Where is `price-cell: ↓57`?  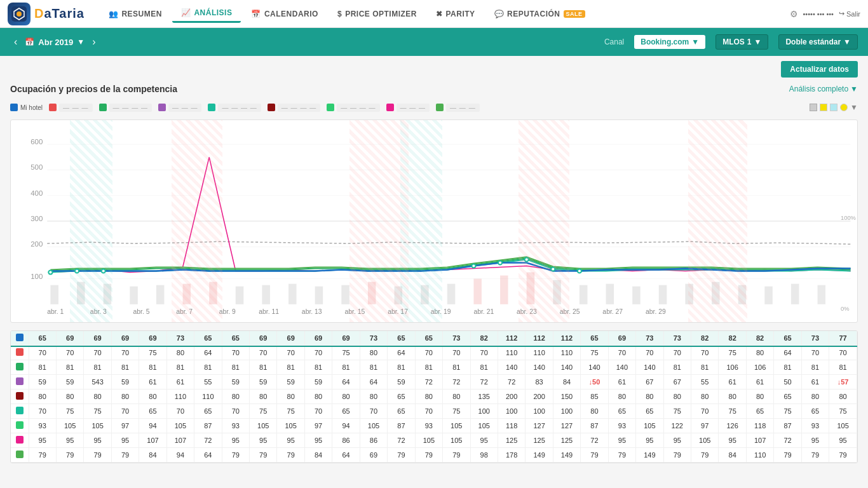
price-cell: ↓57 is located at coordinates (843, 383).